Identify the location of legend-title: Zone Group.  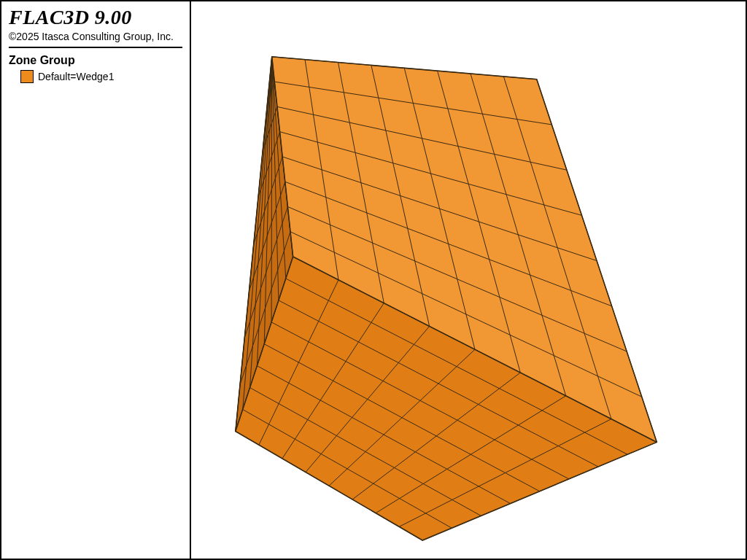
(96, 61).